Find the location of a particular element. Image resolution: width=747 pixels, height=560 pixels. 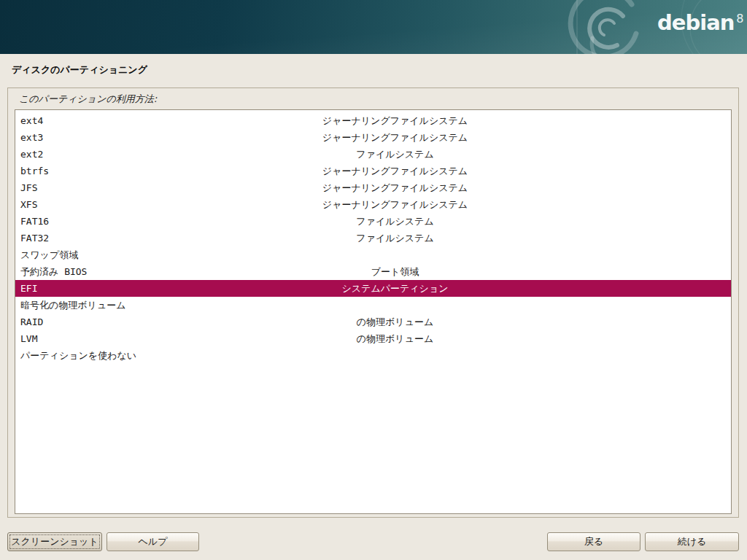

page-title: ディスクのパーティショニング is located at coordinates (80, 70).